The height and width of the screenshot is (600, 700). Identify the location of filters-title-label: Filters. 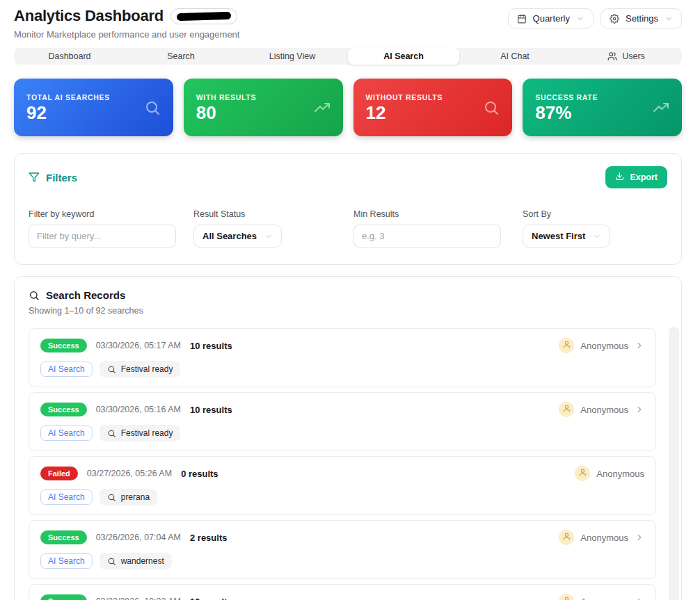
(61, 178).